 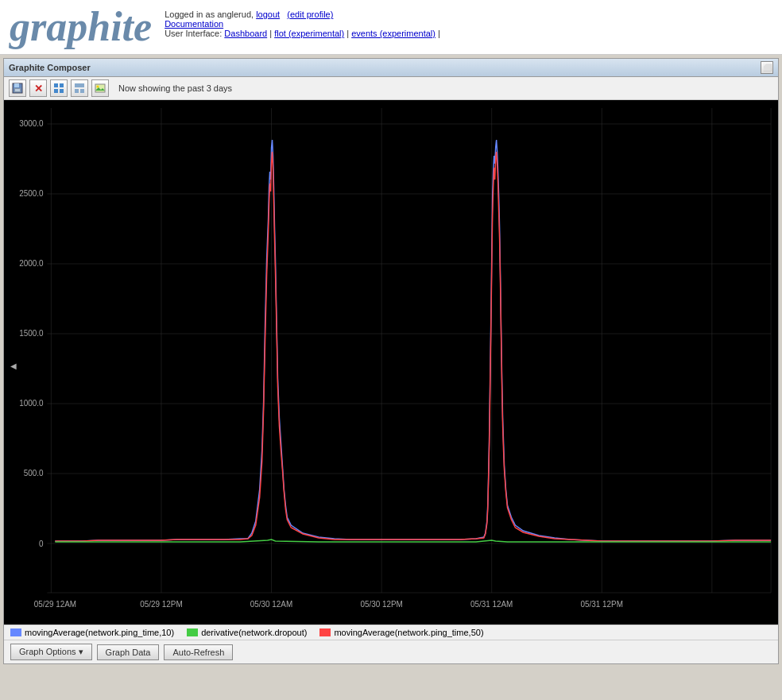 I want to click on now-showing: Now showing the past 3 days, so click(x=175, y=88).